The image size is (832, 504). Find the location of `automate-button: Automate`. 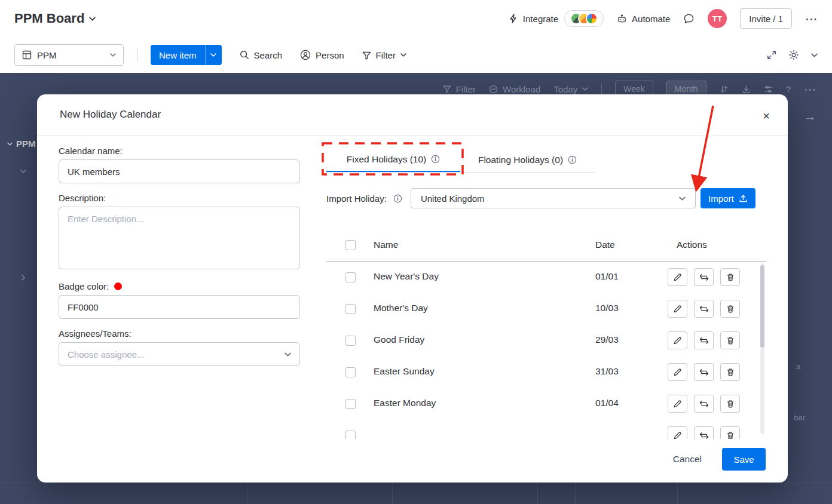

automate-button: Automate is located at coordinates (643, 19).